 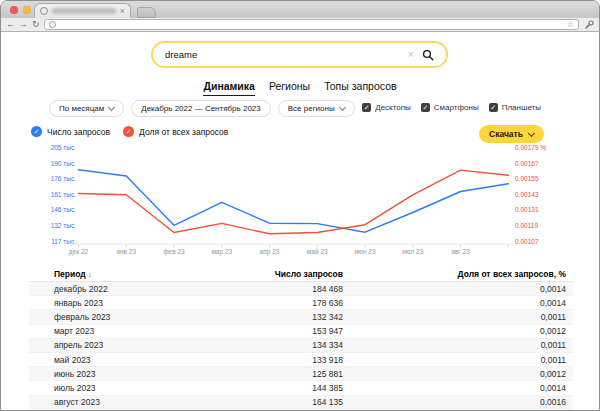 I want to click on legend-item: ✓Доля от всех запросов, so click(x=176, y=132).